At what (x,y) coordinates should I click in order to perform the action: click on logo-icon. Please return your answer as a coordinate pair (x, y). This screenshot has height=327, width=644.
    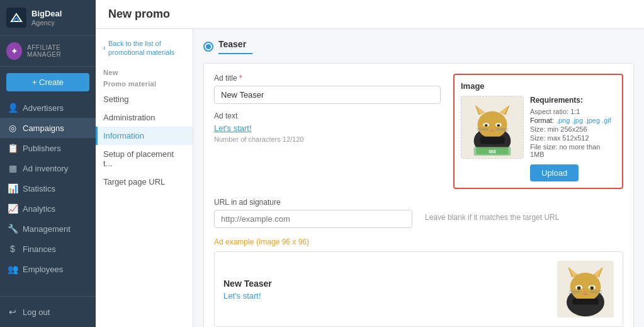
    Looking at the image, I should click on (16, 18).